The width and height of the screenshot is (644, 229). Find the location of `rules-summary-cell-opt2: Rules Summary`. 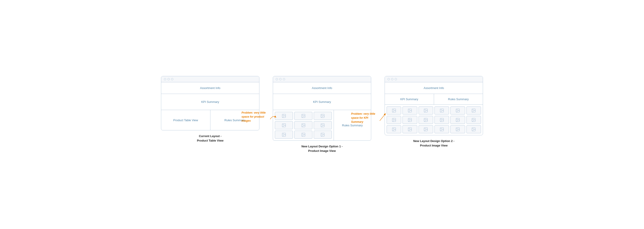

rules-summary-cell-opt2: Rules Summary is located at coordinates (458, 99).